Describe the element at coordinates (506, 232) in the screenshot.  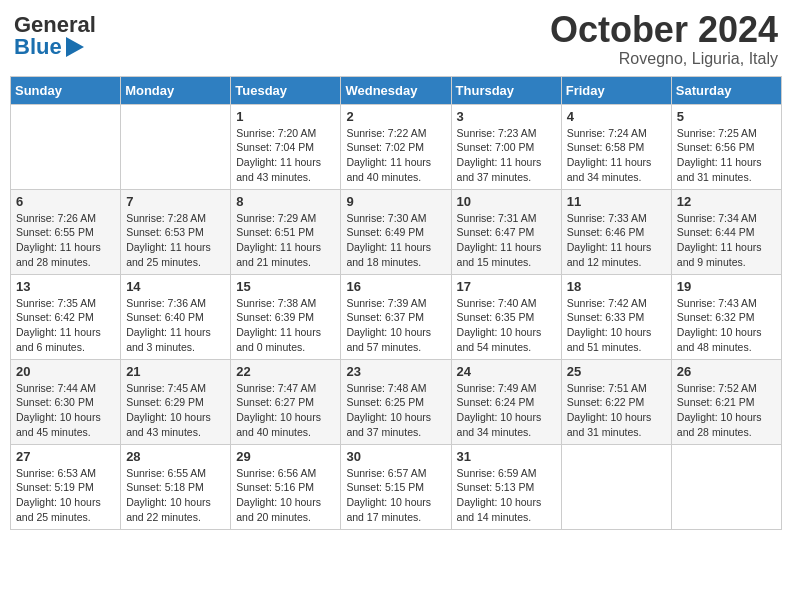
I see `calendar-cell: 10Sunrise: 7:31 AM Sunset: 6:47 PM Dayli…` at that location.